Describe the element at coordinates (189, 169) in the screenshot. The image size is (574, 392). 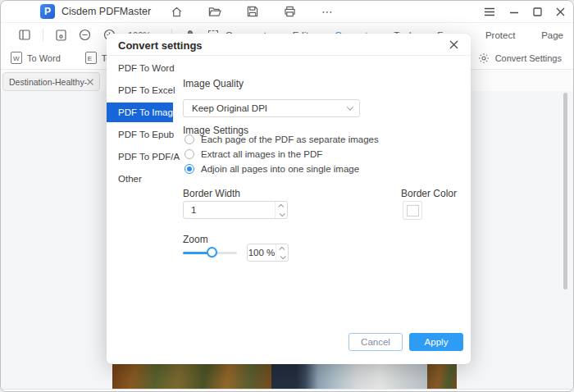
I see `radio-selected-icon` at that location.